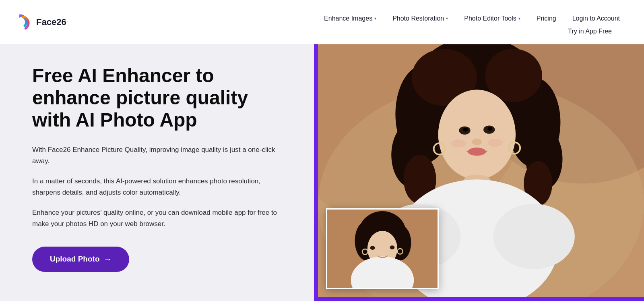 The image size is (644, 301). I want to click on upload-photo-button: Upload Photo →, so click(80, 259).